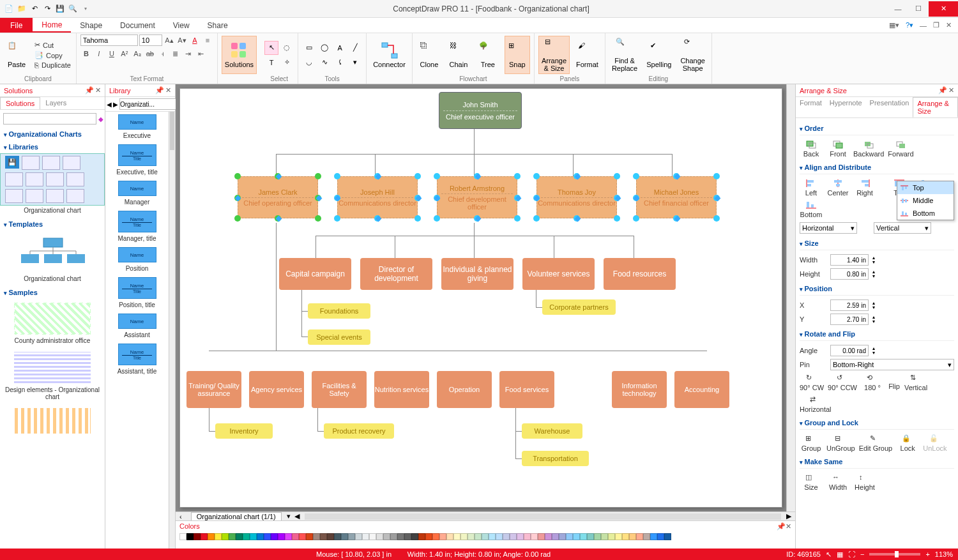 Image resolution: width=958 pixels, height=560 pixels. I want to click on sec-group: Group and Lock, so click(877, 423).